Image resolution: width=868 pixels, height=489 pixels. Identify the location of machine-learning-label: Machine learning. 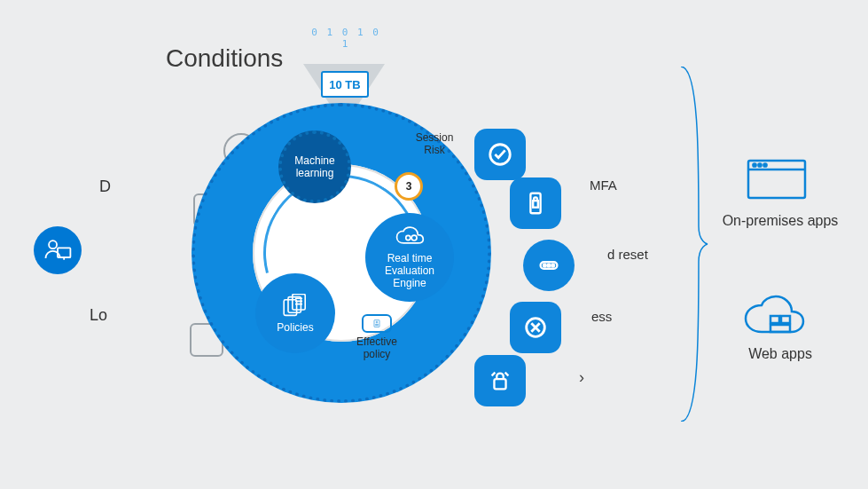
(315, 167).